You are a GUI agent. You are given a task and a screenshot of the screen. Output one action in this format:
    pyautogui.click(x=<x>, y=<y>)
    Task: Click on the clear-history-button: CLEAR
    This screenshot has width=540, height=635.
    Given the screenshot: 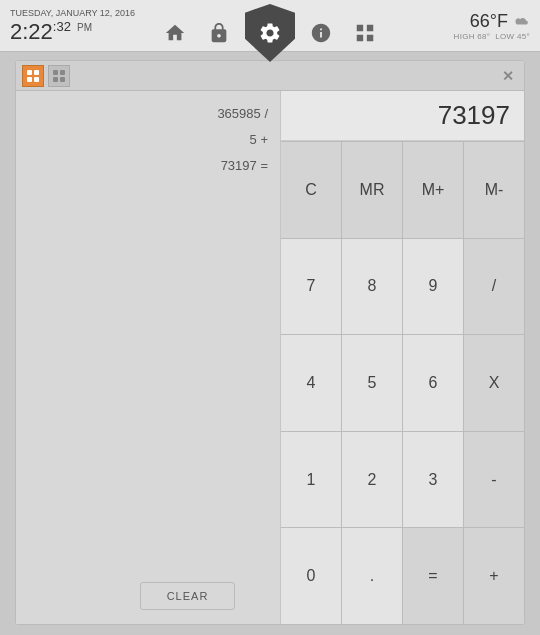 What is the action you would take?
    pyautogui.click(x=188, y=596)
    